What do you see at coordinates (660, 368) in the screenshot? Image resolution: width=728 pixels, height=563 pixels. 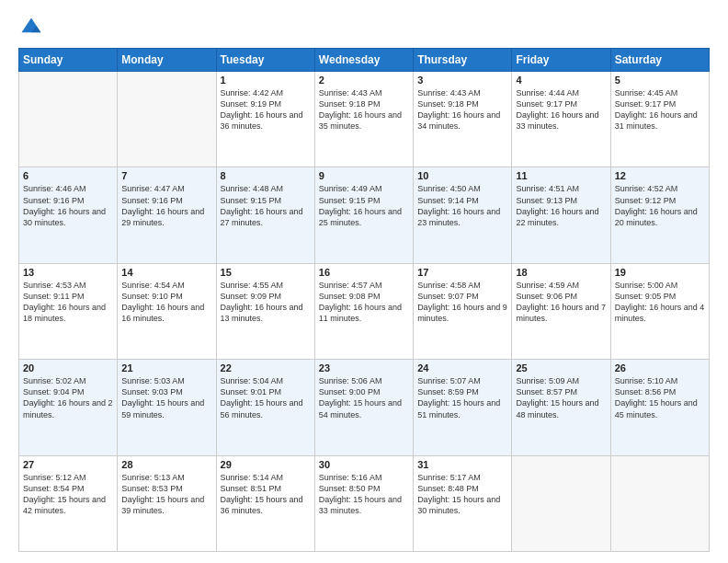 I see `day-number: 26` at bounding box center [660, 368].